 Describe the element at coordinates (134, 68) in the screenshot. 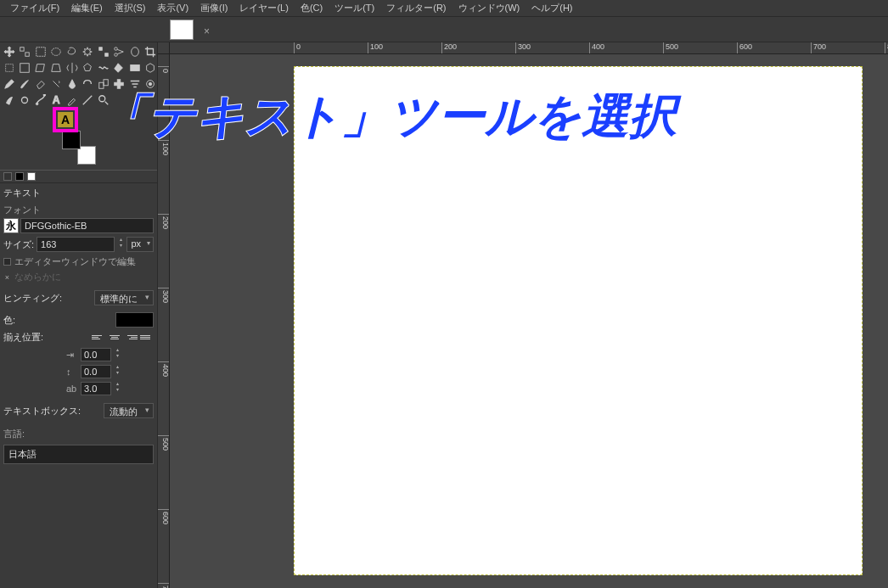

I see `gradient-icon` at that location.